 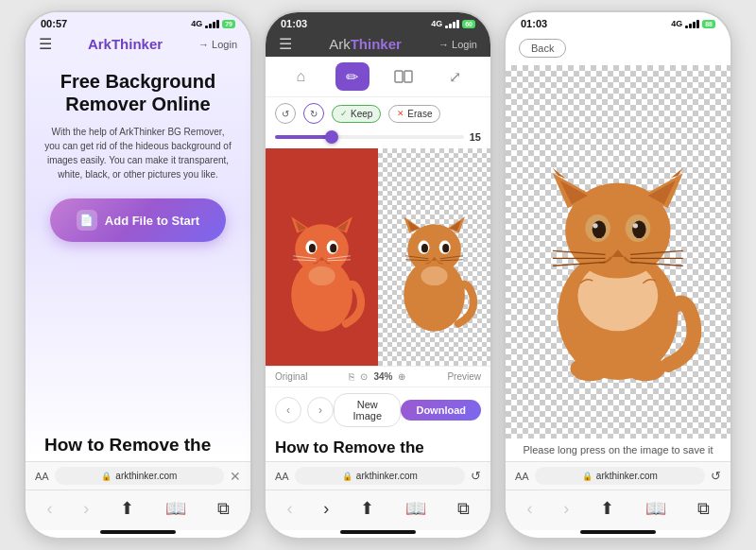 What do you see at coordinates (356, 113) in the screenshot?
I see `keep-btn-2: ✓ Keep` at bounding box center [356, 113].